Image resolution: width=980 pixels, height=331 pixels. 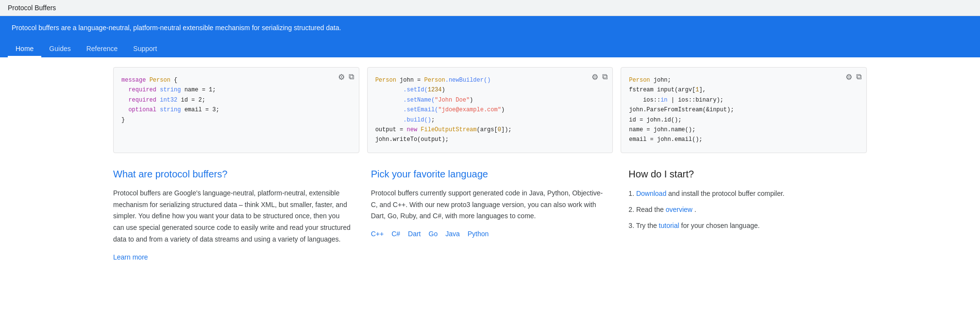 I want to click on code-panel-proto-icons: ⚙ ⧉, so click(x=346, y=77).